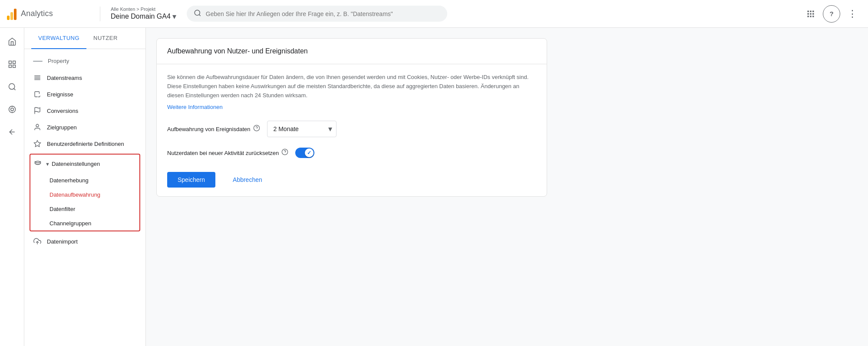  What do you see at coordinates (12, 109) in the screenshot?
I see `advertising-nav-button` at bounding box center [12, 109].